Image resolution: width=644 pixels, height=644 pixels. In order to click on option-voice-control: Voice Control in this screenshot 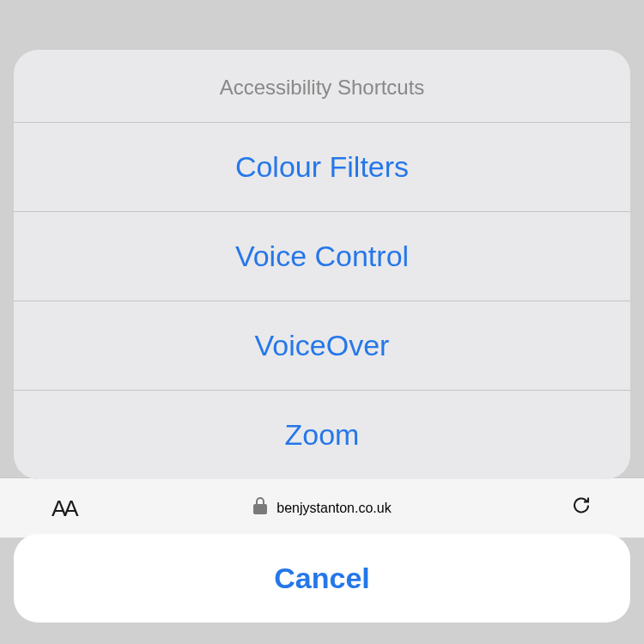, I will do `click(322, 256)`.